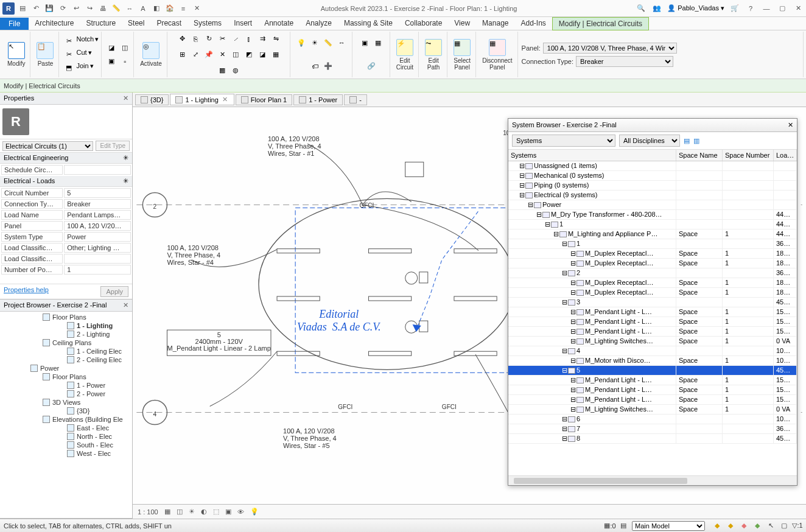  I want to click on view-tab: 1 - Lighting✕, so click(202, 100).